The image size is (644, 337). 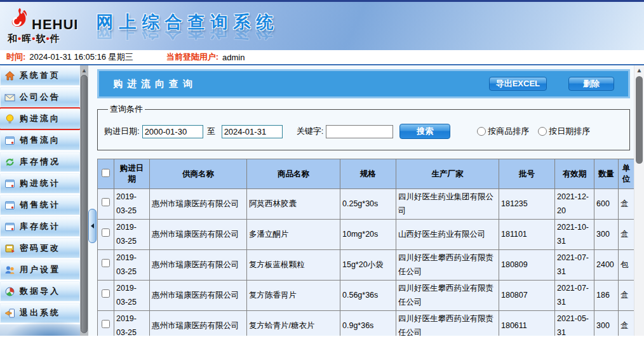 What do you see at coordinates (607, 174) in the screenshot?
I see `column-header: 数量` at bounding box center [607, 174].